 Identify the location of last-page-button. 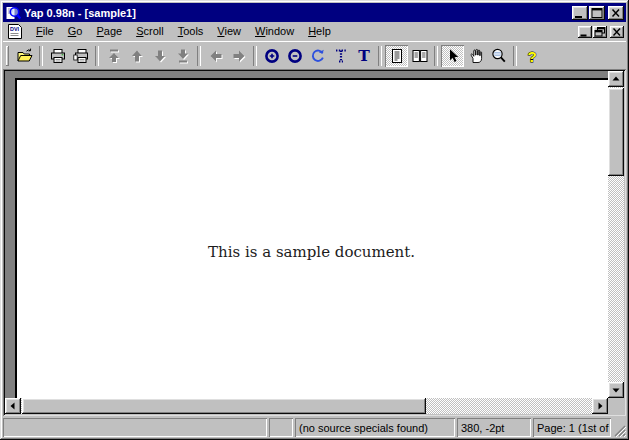
(182, 56).